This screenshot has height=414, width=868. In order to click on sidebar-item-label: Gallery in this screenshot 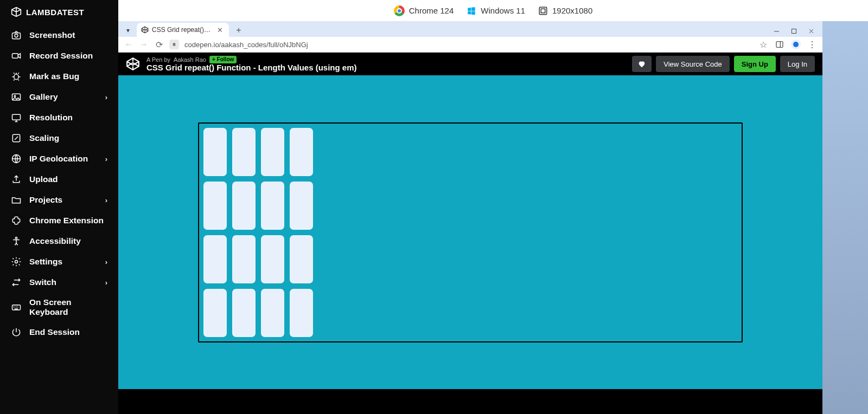, I will do `click(43, 97)`.